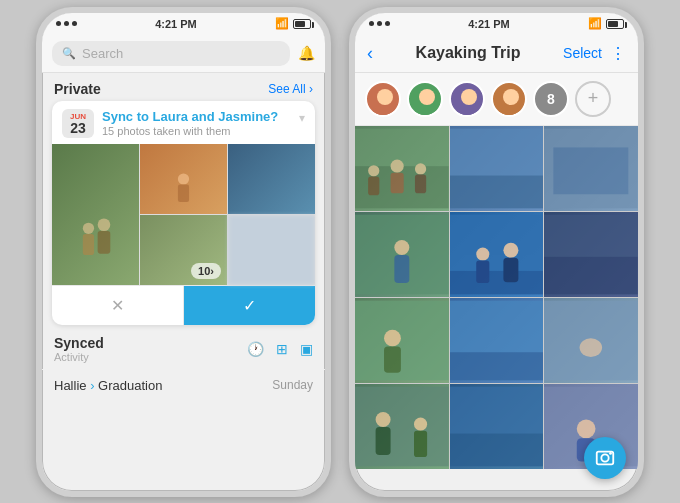  I want to click on synced-section: Synced Activity 🕐 ⊞ ▣, so click(184, 347).